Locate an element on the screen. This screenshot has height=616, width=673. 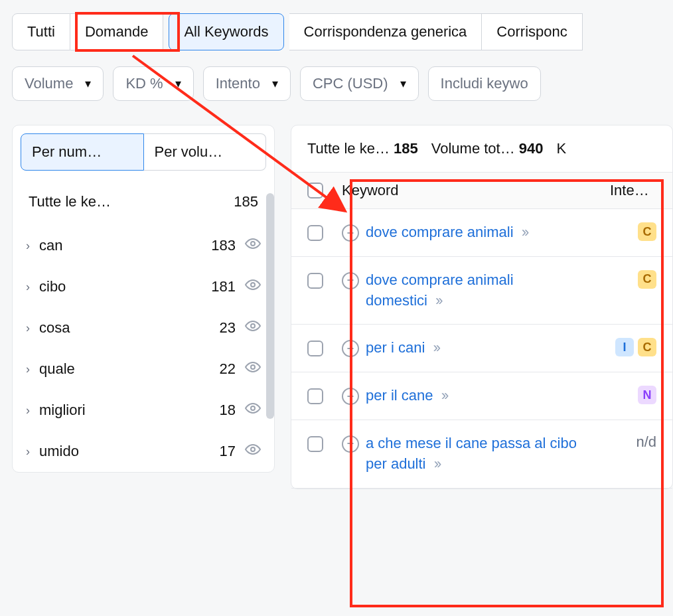
group-sort-tabs: Per num… Per volu… is located at coordinates (143, 152).